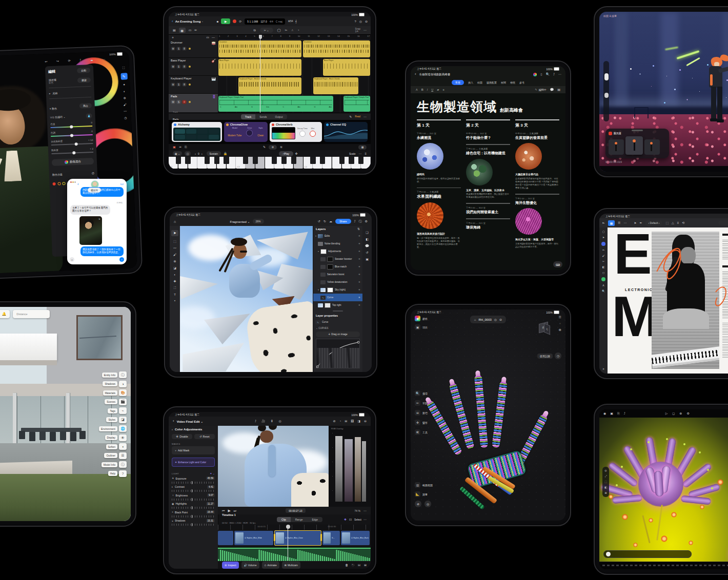  What do you see at coordinates (296, 132) in the screenshot?
I see `plugin-chromaverb: ChromaVerb Decay Time Wet` at bounding box center [296, 132].